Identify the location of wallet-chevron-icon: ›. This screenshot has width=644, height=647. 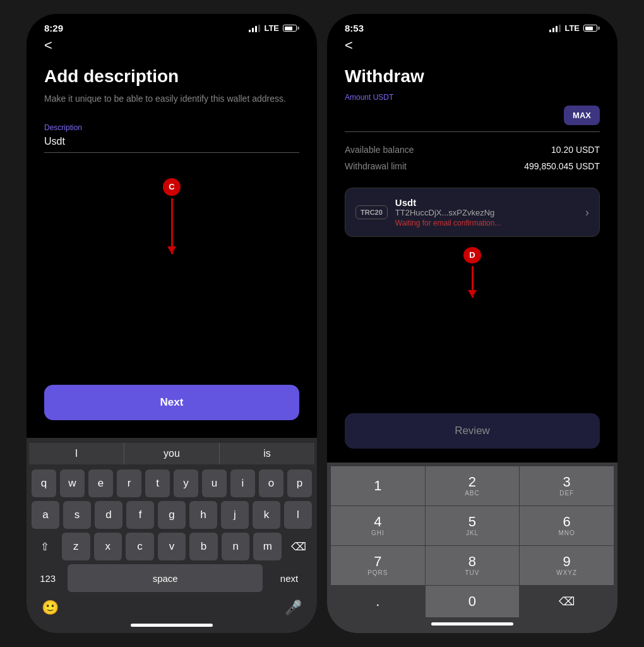
(587, 212).